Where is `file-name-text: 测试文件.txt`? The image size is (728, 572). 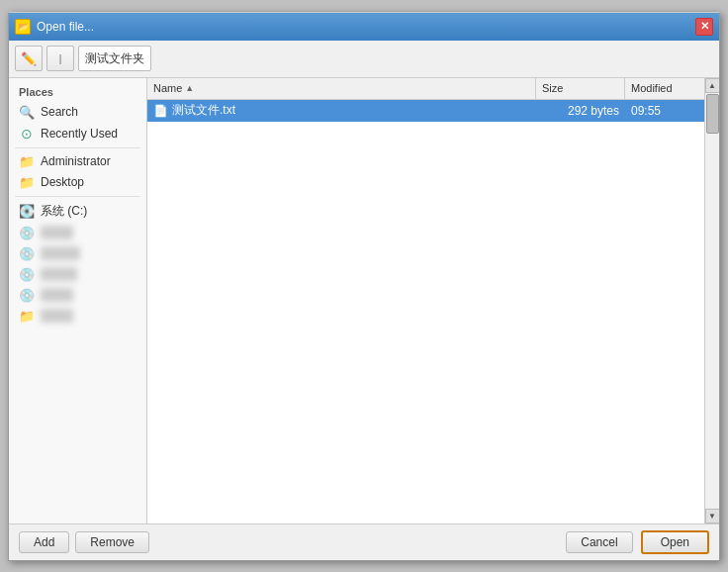 file-name-text: 测试文件.txt is located at coordinates (204, 111).